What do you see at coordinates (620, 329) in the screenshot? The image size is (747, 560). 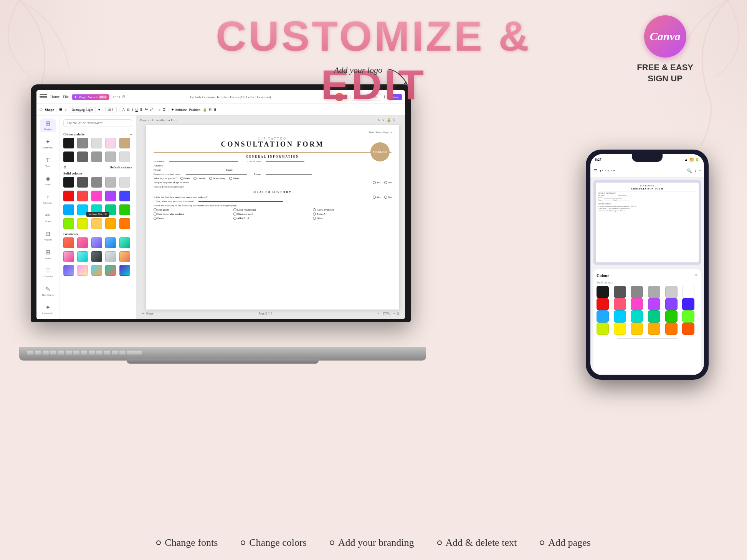 I see `phone-swatch-yellow` at bounding box center [620, 329].